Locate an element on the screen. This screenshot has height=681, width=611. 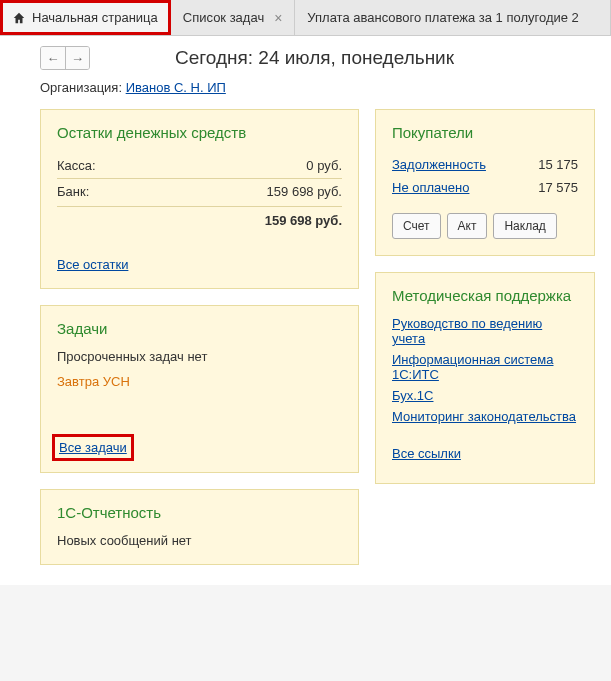
page-title: Сегодня: 24 июля, понедельник is located at coordinates (334, 58).